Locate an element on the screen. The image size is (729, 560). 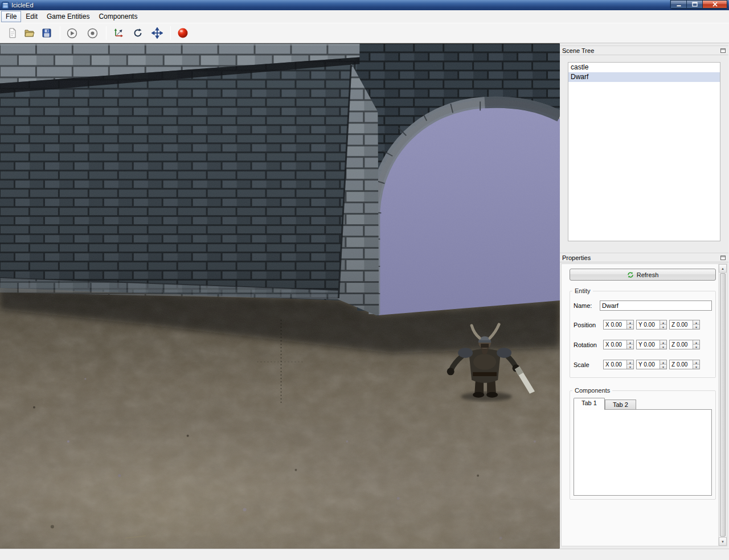
menu-game-entities: Game Entities is located at coordinates (68, 17).